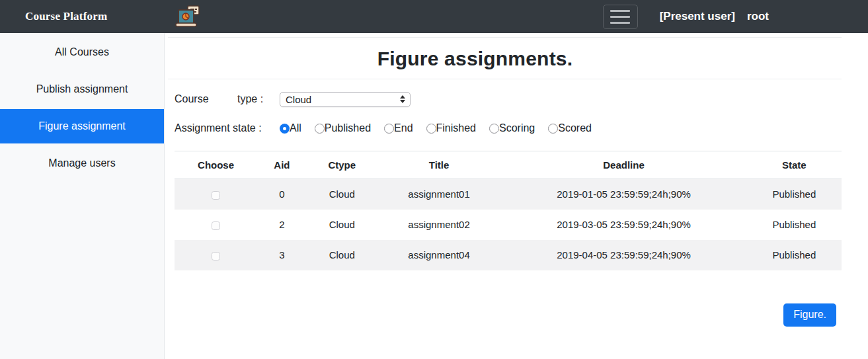  I want to click on cell-aid: 0, so click(282, 194).